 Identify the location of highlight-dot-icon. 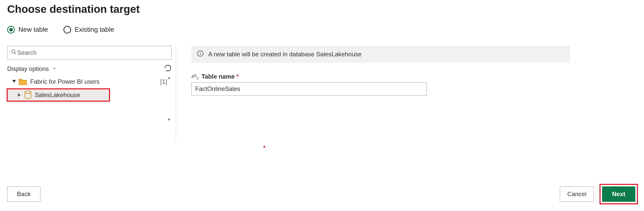
(264, 147).